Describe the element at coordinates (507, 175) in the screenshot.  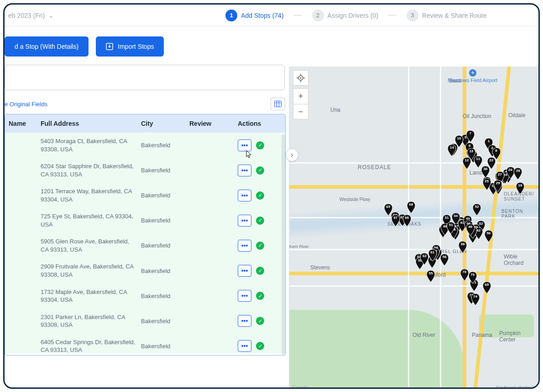
I see `map-pin: 18` at that location.